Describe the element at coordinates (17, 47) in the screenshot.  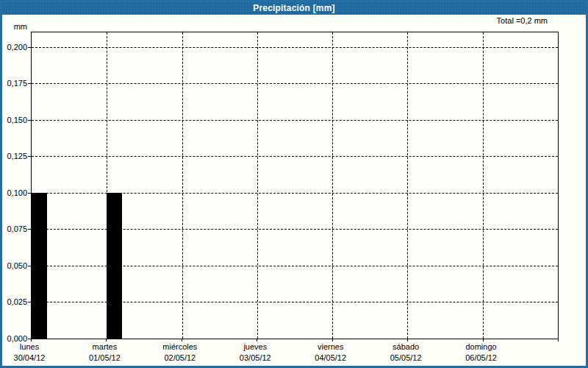
I see `y-tick-label: 0,200` at that location.